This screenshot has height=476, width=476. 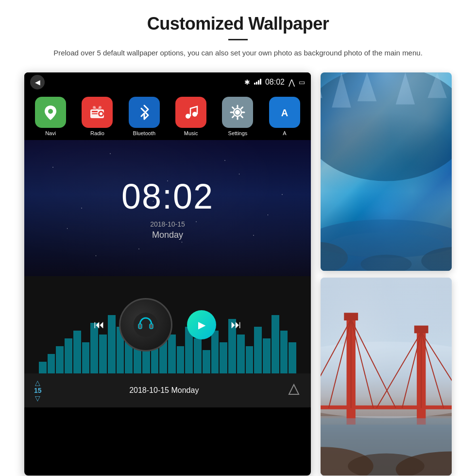 What do you see at coordinates (144, 112) in the screenshot?
I see `bluetooth-app-icon` at bounding box center [144, 112].